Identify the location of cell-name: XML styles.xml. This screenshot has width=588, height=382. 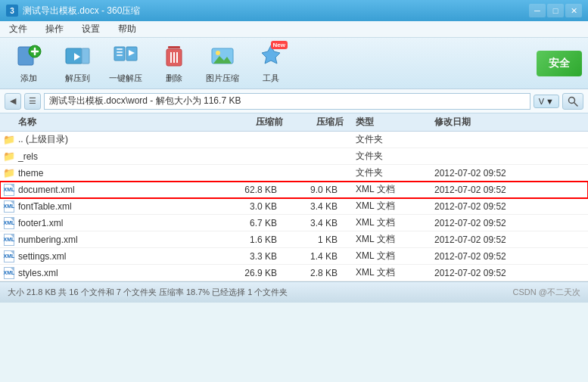
(109, 273).